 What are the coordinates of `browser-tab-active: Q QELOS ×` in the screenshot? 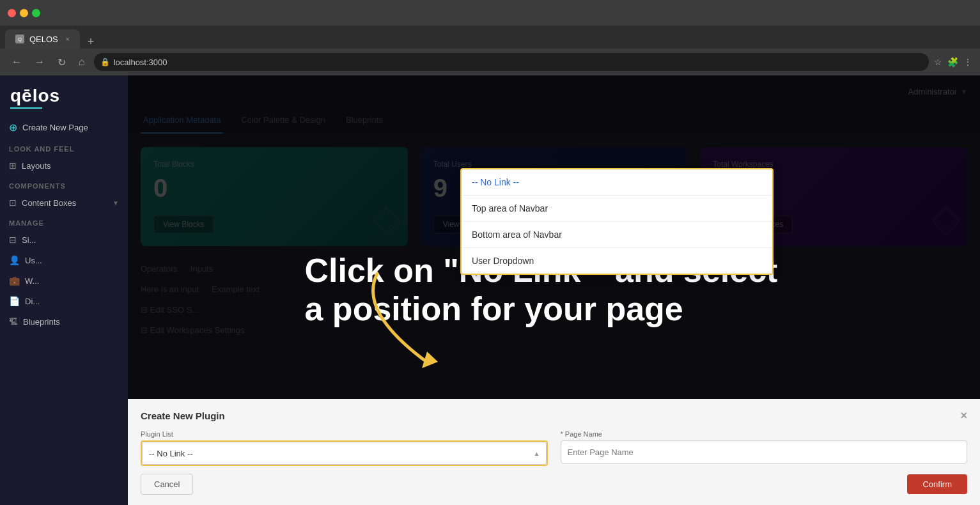 It's located at (42, 39).